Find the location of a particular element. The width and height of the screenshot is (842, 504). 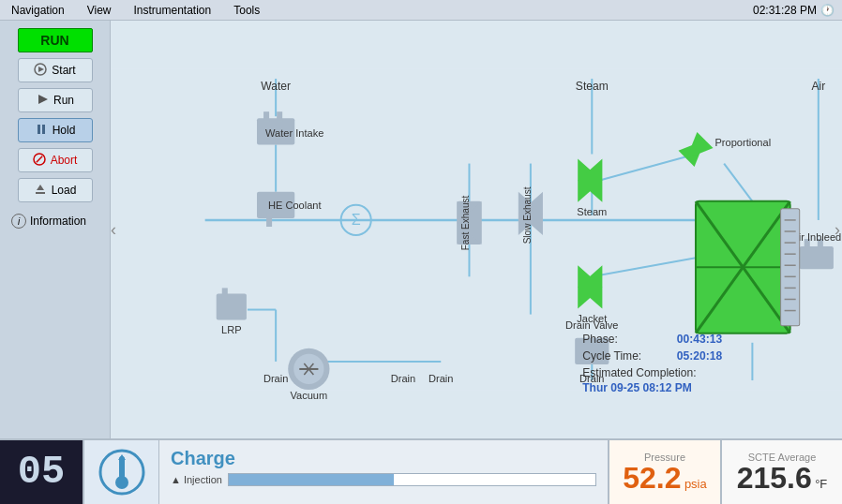

menu-view: View is located at coordinates (99, 10).